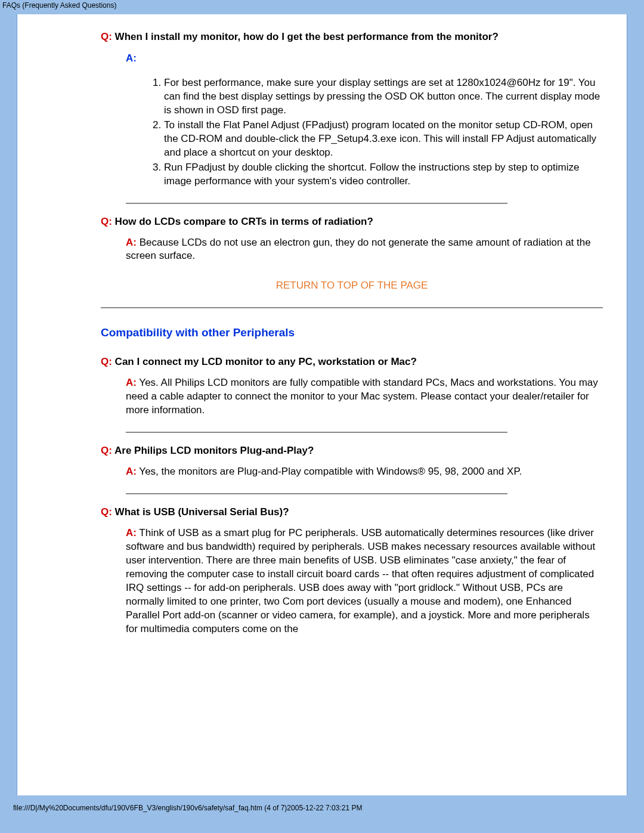 The image size is (644, 833). I want to click on faq-question: Q: Are Philips LCD monitors Plug-and-Pla…, so click(352, 451).